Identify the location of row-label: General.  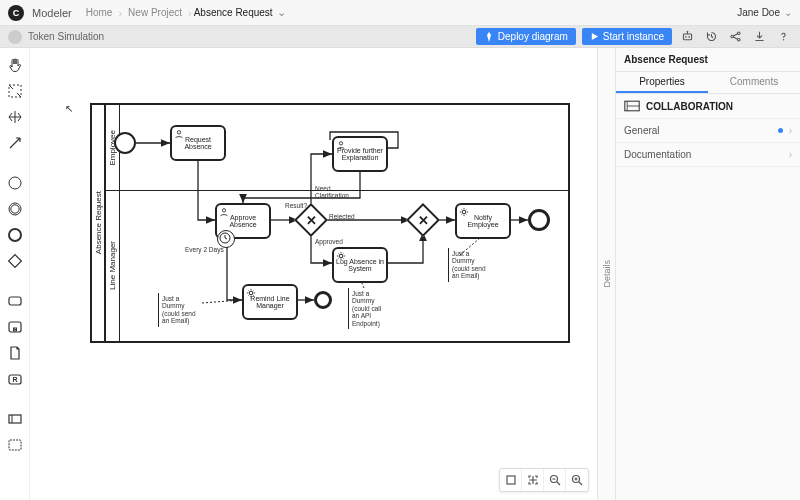
(642, 130).